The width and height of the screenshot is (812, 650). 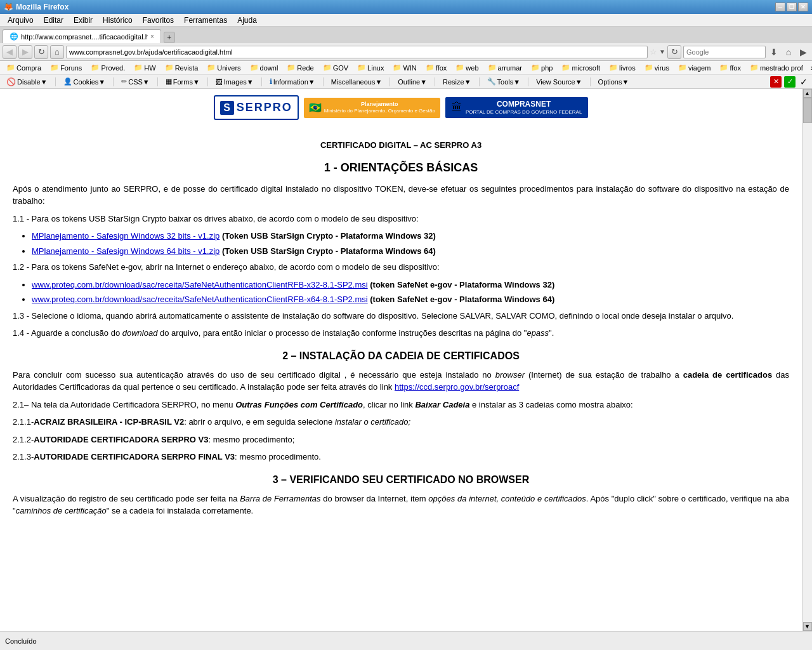 I want to click on bookmark-compra: 📁Compra, so click(x=24, y=67).